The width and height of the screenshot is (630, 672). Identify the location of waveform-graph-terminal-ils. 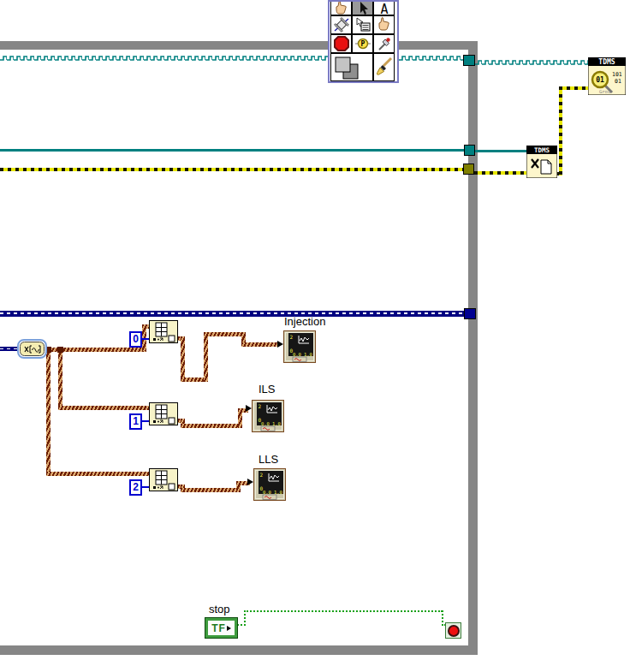
(268, 416).